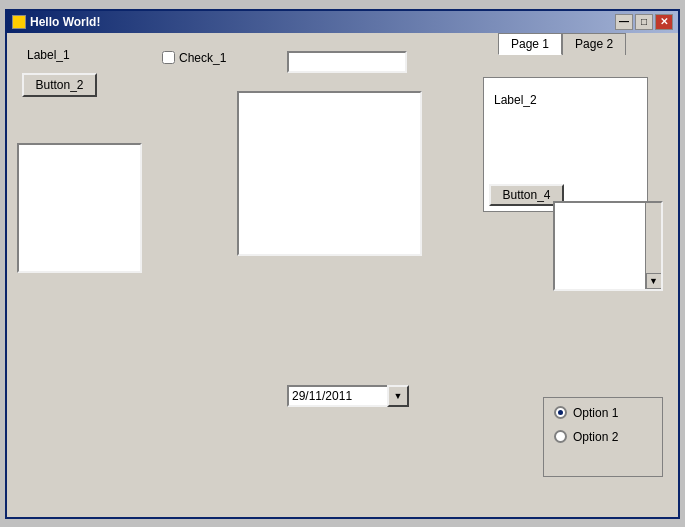  Describe the element at coordinates (348, 396) in the screenshot. I see `date-picker-area: ▼` at that location.